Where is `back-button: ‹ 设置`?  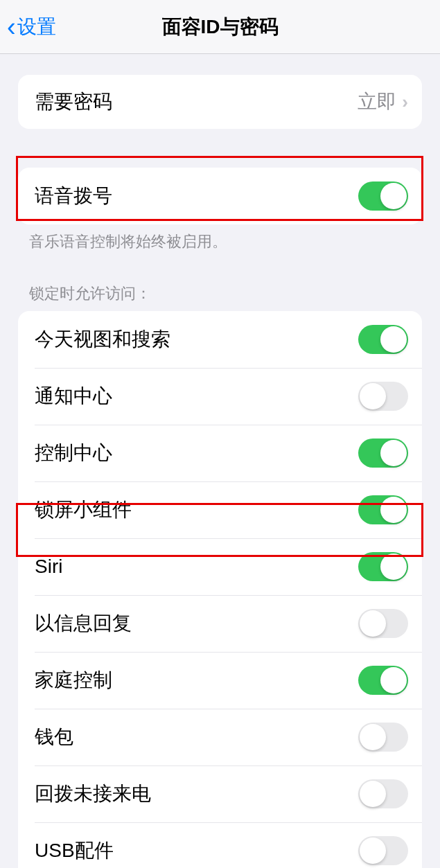
back-button: ‹ 设置 is located at coordinates (32, 27).